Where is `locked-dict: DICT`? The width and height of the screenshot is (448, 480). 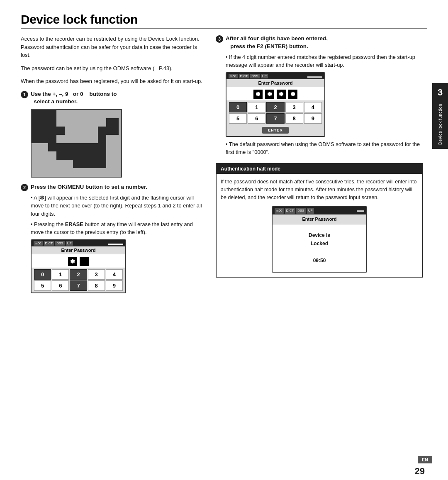 locked-dict: DICT is located at coordinates (290, 211).